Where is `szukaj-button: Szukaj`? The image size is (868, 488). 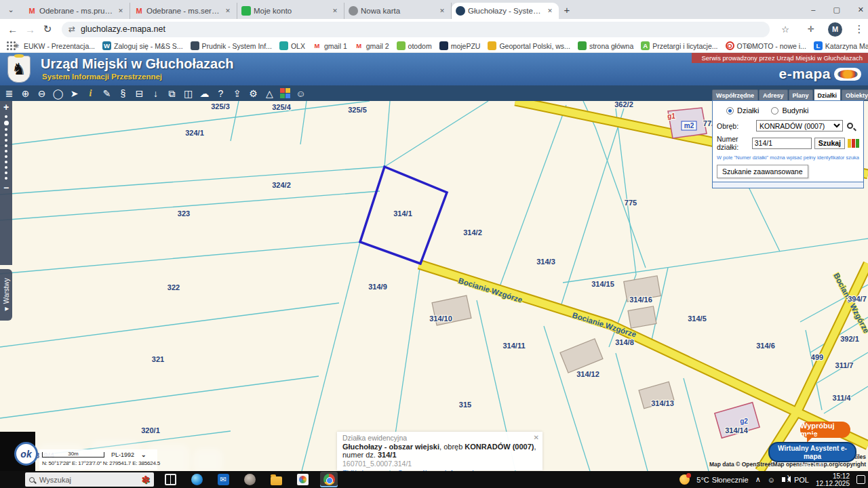
szukaj-button: Szukaj is located at coordinates (830, 144).